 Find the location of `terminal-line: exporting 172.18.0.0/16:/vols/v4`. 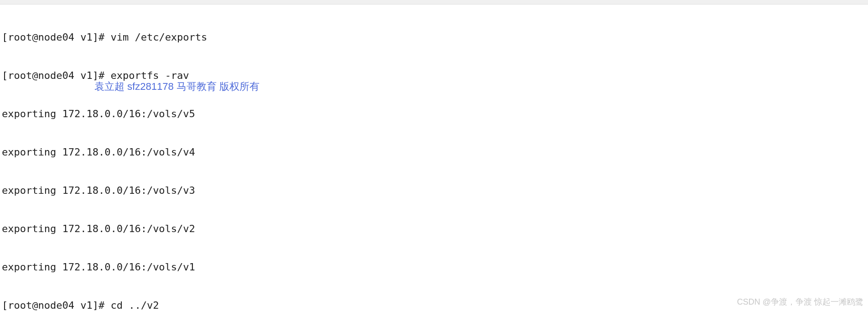

terminal-line: exporting 172.18.0.0/16:/vols/v4 is located at coordinates (434, 152).